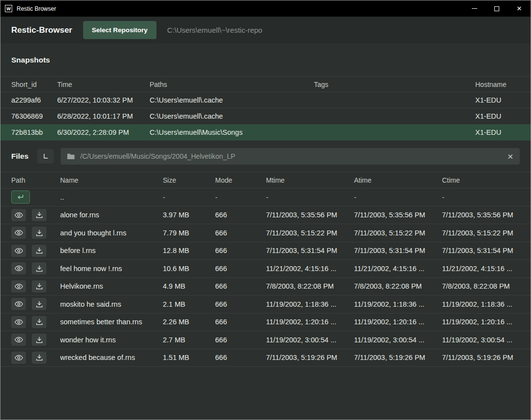 The height and width of the screenshot is (420, 531). Describe the element at coordinates (398, 322) in the screenshot. I see `file-atime: 11/19/2002, 1:20:16 ...` at that location.